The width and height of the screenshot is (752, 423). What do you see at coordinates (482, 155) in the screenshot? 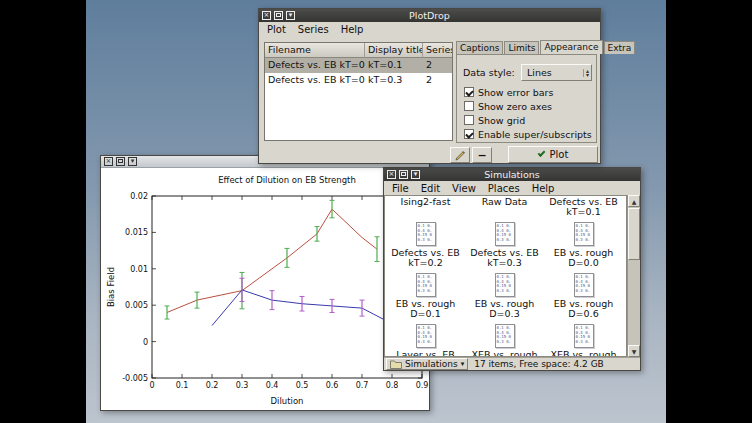
I see `remove-series-button: −` at bounding box center [482, 155].